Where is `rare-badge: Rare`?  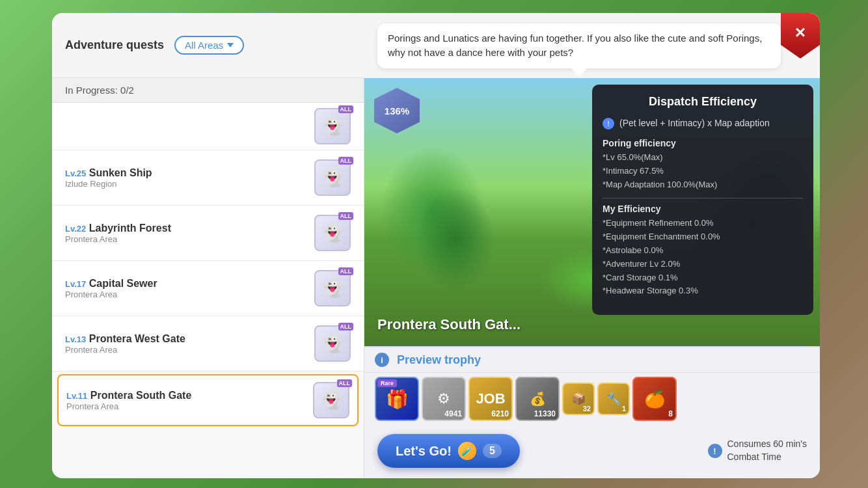
rare-badge: Rare is located at coordinates (387, 383).